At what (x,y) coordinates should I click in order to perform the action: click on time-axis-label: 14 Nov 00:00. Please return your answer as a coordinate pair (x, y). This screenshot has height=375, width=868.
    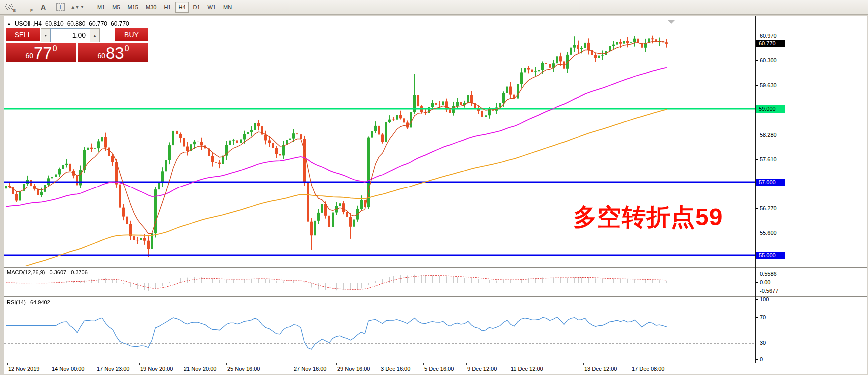
    Looking at the image, I should click on (68, 369).